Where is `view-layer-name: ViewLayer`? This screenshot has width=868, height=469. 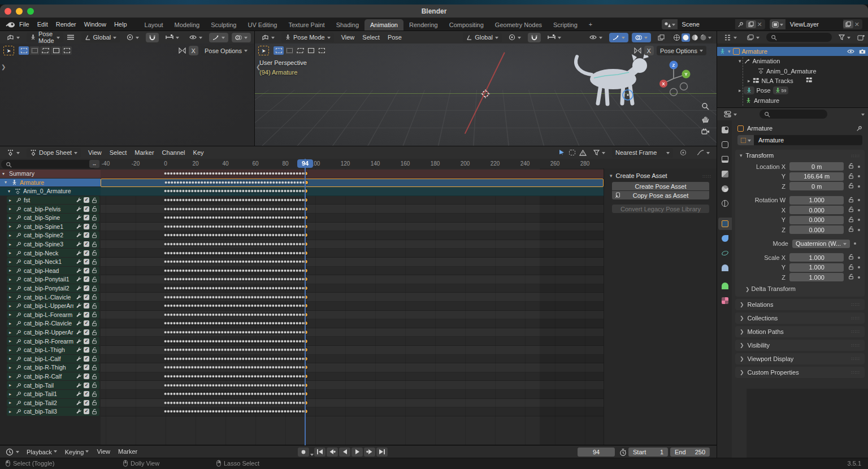
view-layer-name: ViewLayer is located at coordinates (814, 24).